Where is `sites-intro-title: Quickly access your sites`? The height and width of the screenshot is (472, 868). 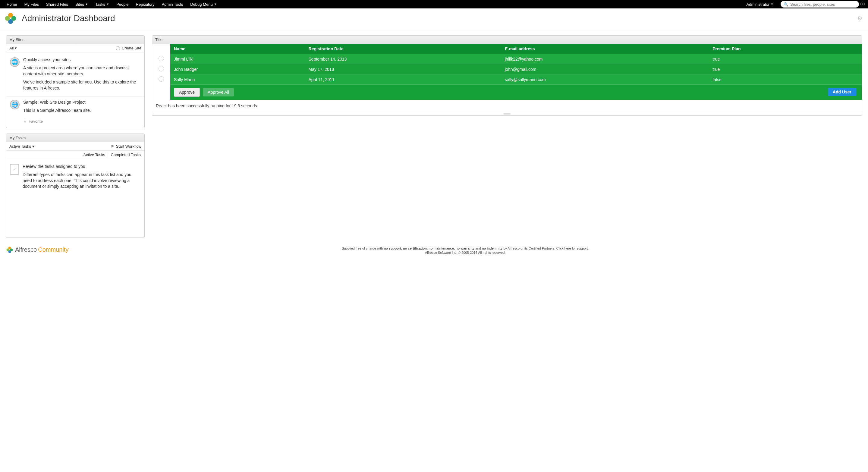 sites-intro-title: Quickly access your sites is located at coordinates (82, 60).